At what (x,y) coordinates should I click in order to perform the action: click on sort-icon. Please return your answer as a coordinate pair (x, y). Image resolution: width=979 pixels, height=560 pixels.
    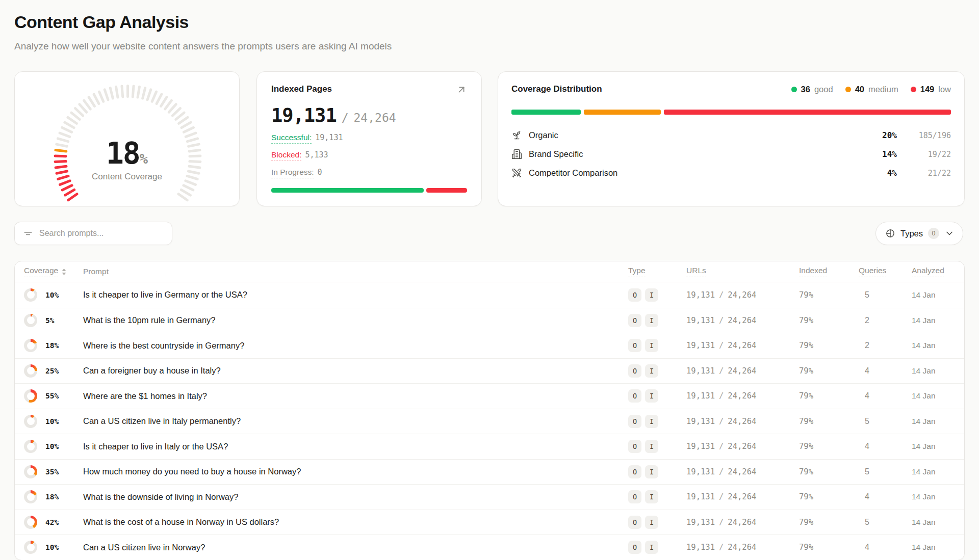
    Looking at the image, I should click on (64, 272).